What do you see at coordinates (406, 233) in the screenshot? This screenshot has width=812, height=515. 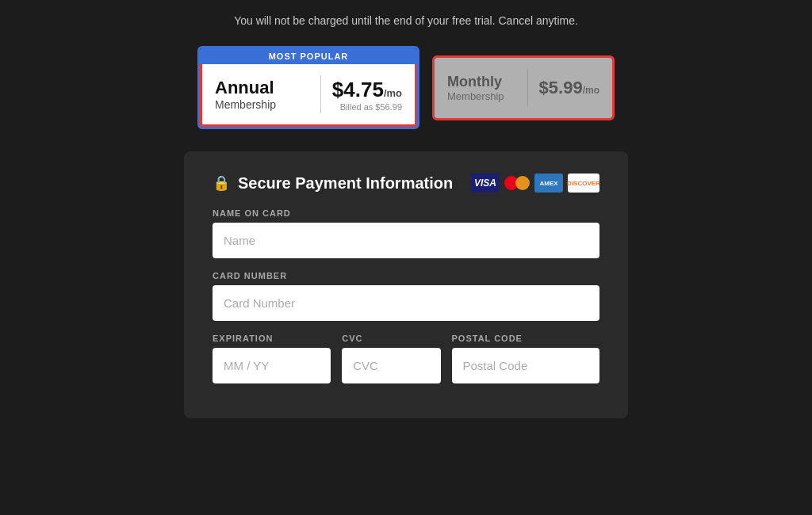 I see `name-on-card-group: NAME ON CARD` at bounding box center [406, 233].